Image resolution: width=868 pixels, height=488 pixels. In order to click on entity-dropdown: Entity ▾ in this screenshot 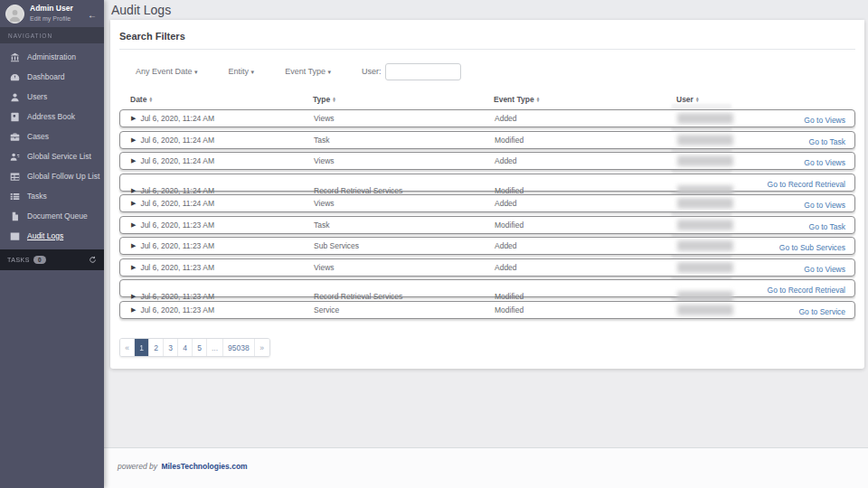, I will do `click(242, 71)`.